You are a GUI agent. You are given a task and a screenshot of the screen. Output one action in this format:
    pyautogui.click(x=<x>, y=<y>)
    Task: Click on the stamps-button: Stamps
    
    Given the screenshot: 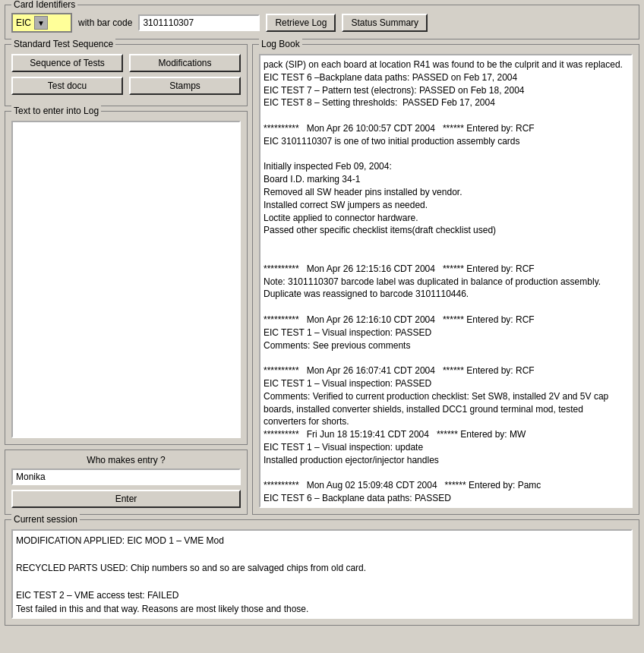 What is the action you would take?
    pyautogui.click(x=185, y=86)
    